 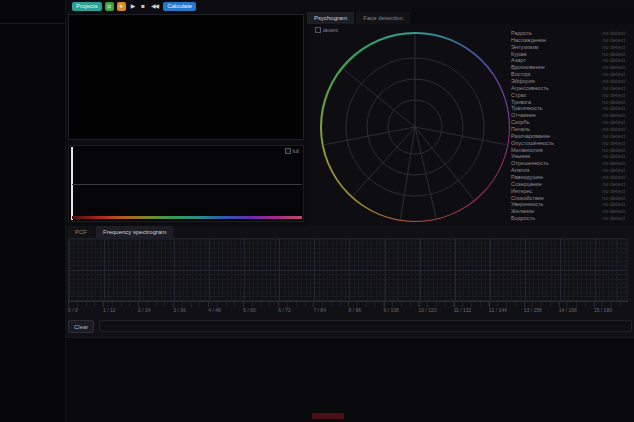 I want to click on emotion-label: Спокойствие, so click(x=528, y=198).